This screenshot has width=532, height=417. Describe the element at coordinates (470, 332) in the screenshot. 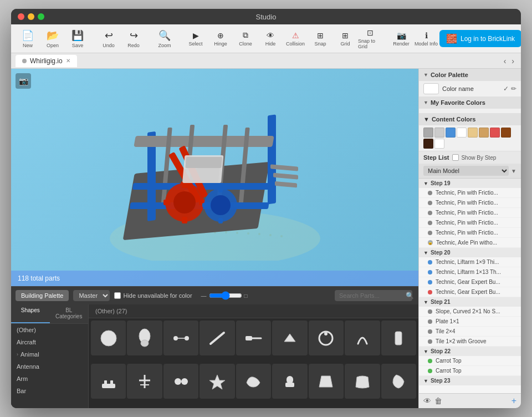

I see `step-item: Tile 2×4` at that location.